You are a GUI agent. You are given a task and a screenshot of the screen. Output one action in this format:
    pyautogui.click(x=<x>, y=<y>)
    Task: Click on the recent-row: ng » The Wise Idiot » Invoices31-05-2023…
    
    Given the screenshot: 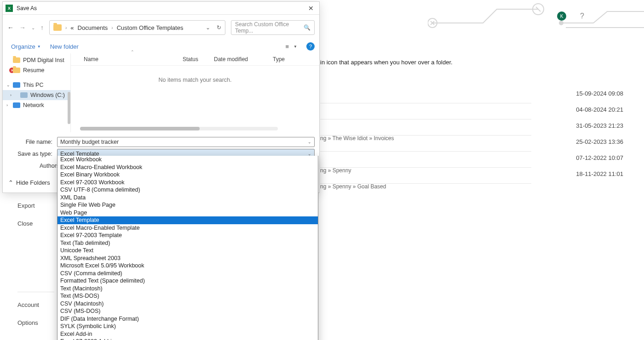 What is the action you would take?
    pyautogui.click(x=426, y=128)
    